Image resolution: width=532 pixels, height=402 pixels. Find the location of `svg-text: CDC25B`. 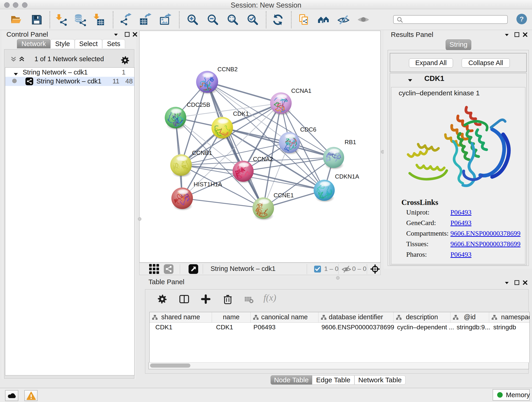

svg-text: CDC25B is located at coordinates (199, 105).